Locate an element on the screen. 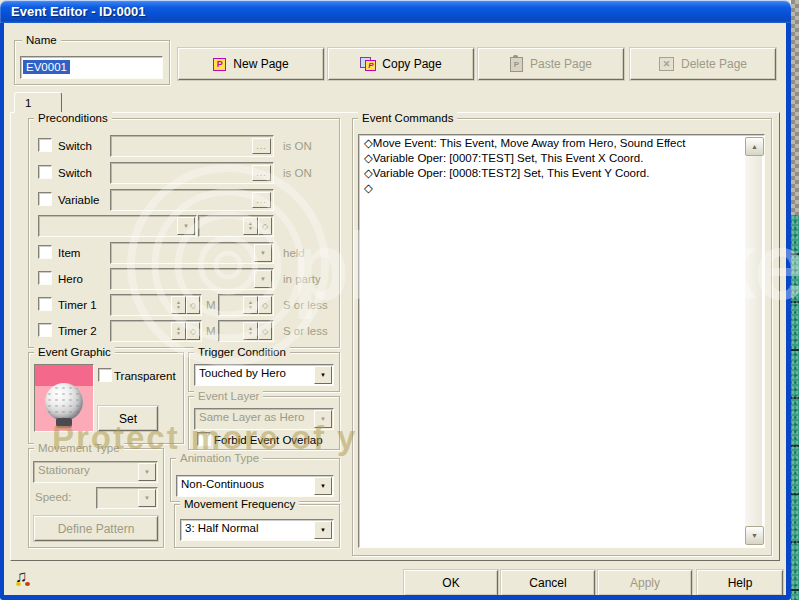  switch2-suffix: is ON is located at coordinates (298, 174).